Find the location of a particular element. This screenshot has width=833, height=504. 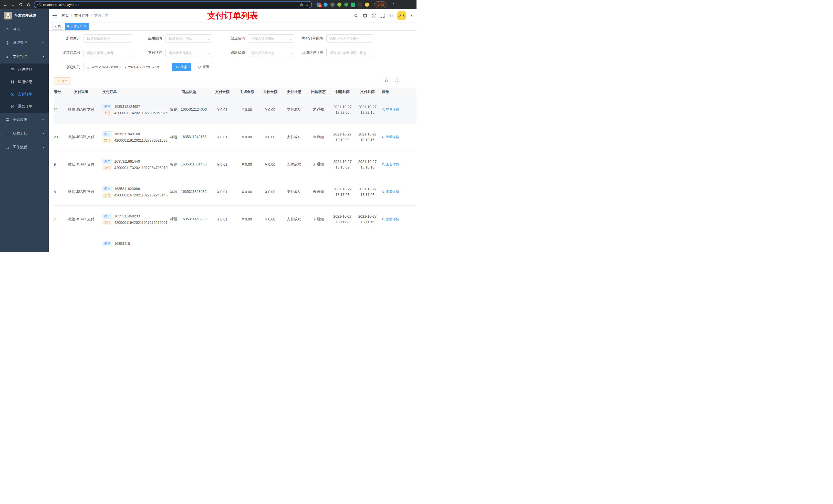

extension-icon: ✓ is located at coordinates (346, 5).